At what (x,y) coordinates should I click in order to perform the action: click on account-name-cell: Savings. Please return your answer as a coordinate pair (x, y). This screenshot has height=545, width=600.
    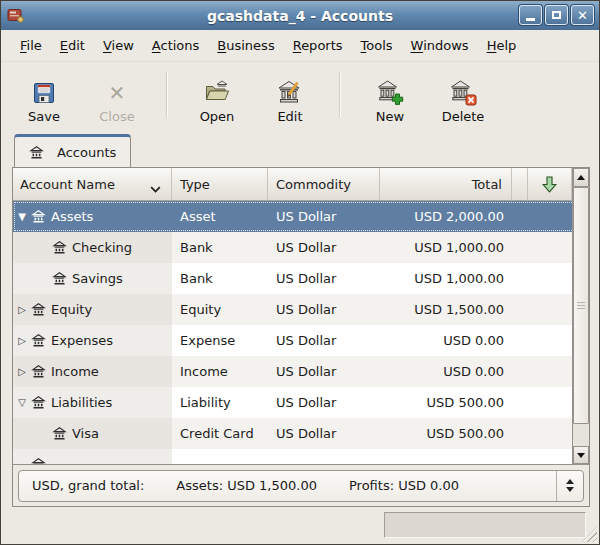
    Looking at the image, I should click on (92, 278).